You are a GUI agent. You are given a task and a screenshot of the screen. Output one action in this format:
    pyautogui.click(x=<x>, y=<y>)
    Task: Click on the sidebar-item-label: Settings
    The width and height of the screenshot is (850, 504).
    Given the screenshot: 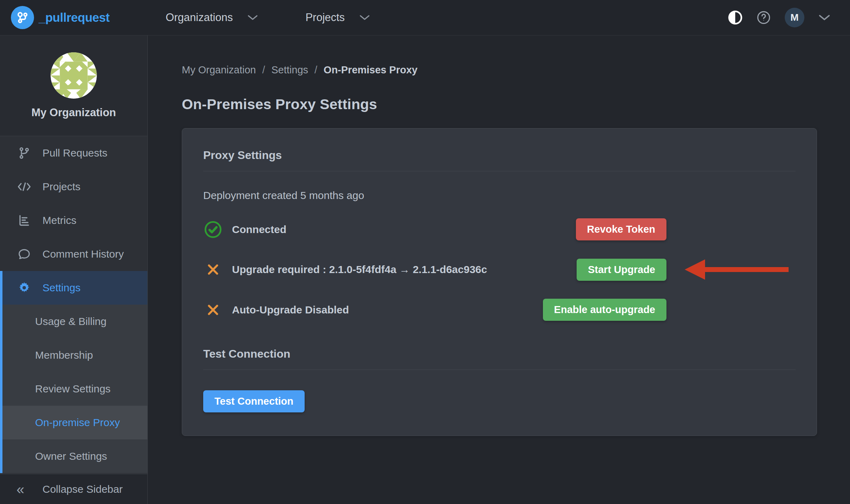 What is the action you would take?
    pyautogui.click(x=61, y=288)
    